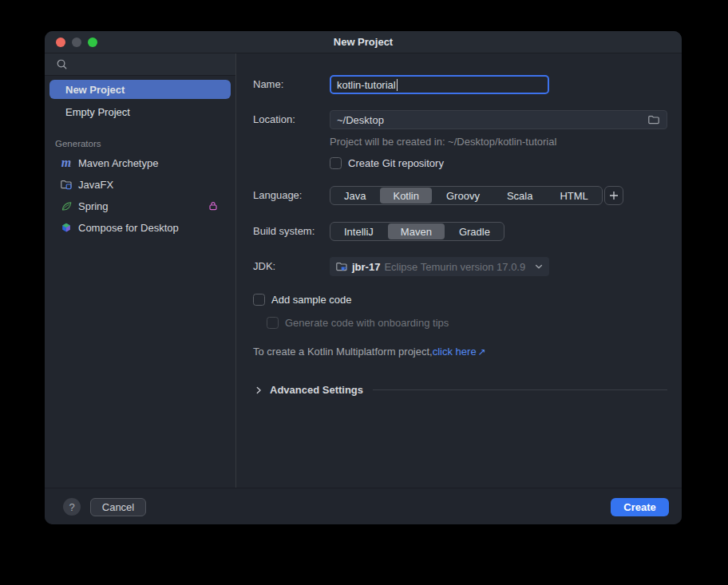 The width and height of the screenshot is (728, 585). I want to click on generator-label: Maven Archetype, so click(118, 163).